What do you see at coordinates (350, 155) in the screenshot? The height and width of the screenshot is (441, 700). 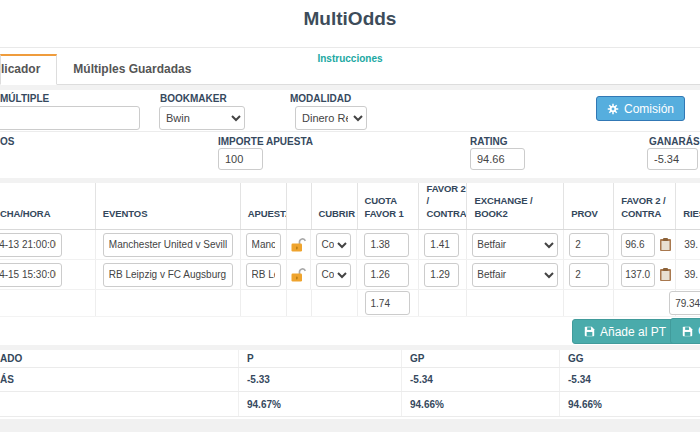 I see `form-row-2: OS IMPORTE APUESTA RATING GANARÁS` at bounding box center [350, 155].